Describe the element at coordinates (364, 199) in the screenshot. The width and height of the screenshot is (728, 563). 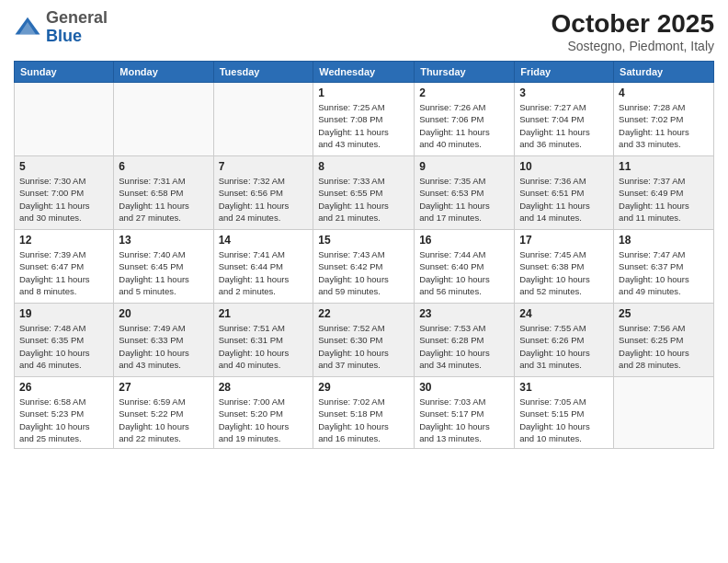
I see `day-info: Sunrise: 7:33 AMSunset: 6:55 PMDaylight:…` at that location.